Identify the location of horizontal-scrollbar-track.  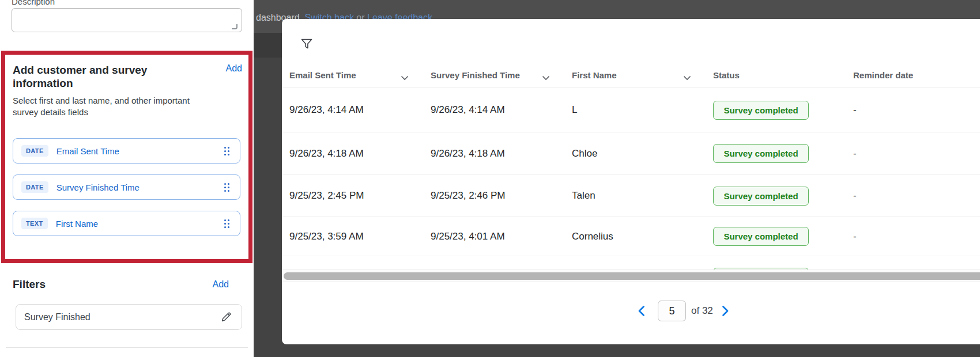
(631, 276).